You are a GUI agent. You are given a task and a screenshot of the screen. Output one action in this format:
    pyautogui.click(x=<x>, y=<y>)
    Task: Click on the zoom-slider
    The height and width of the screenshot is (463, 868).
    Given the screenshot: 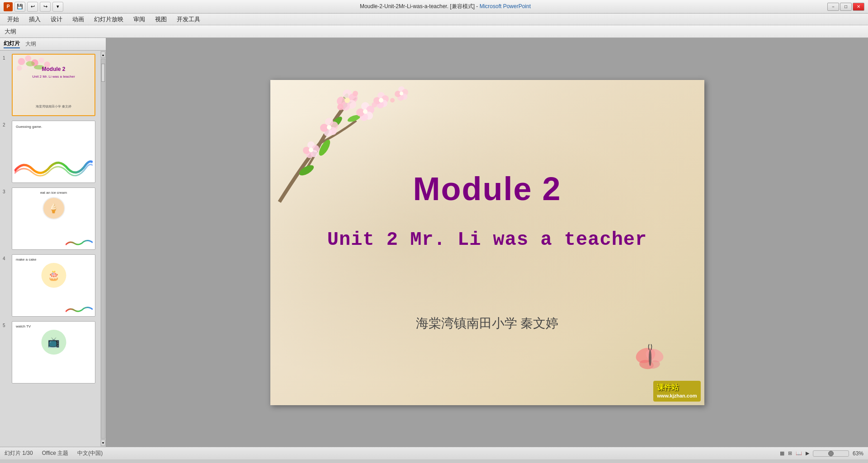 What is the action you would take?
    pyautogui.click(x=831, y=454)
    